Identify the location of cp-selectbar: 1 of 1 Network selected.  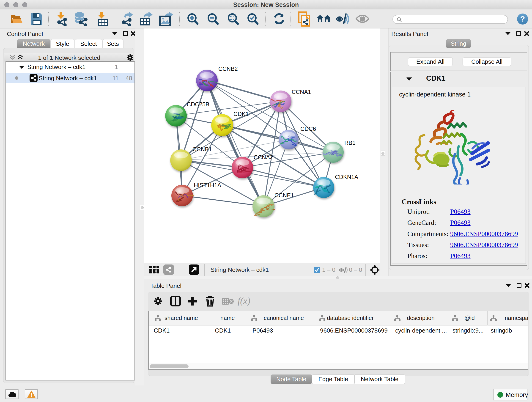
(69, 57).